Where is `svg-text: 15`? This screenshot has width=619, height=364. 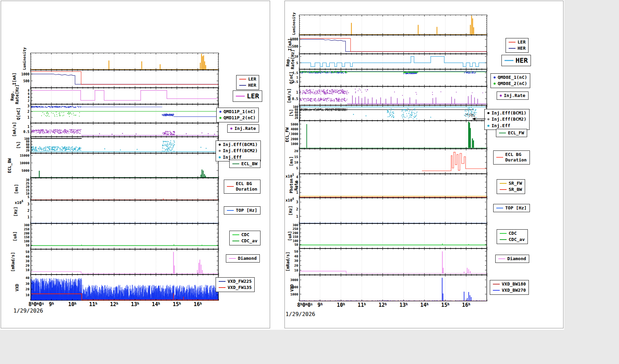
svg-text: 15 is located at coordinates (296, 157).